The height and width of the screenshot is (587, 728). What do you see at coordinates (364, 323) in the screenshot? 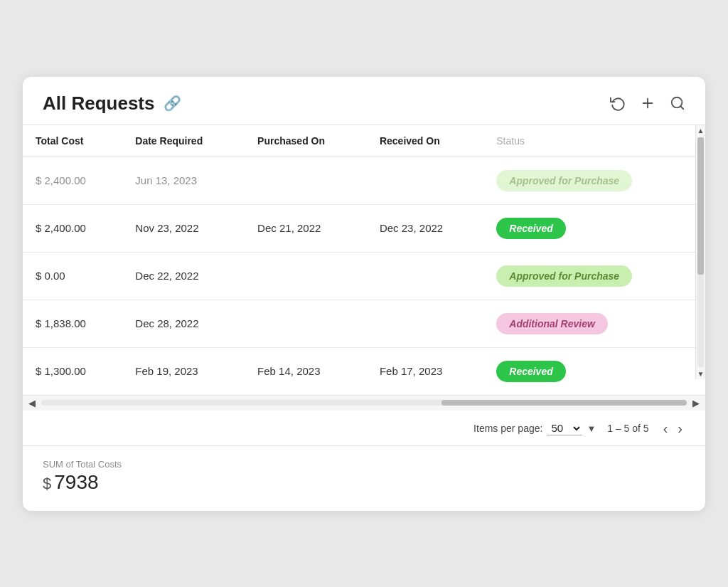
I see `table-row: $ 1,838.00Dec 28, 2022Additional Review` at bounding box center [364, 323].